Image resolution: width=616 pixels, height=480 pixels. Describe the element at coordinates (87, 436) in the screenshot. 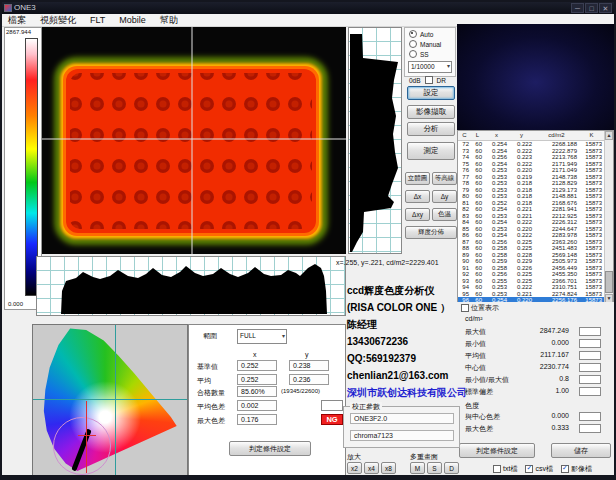

I see `cie-cursor-horizontal` at that location.